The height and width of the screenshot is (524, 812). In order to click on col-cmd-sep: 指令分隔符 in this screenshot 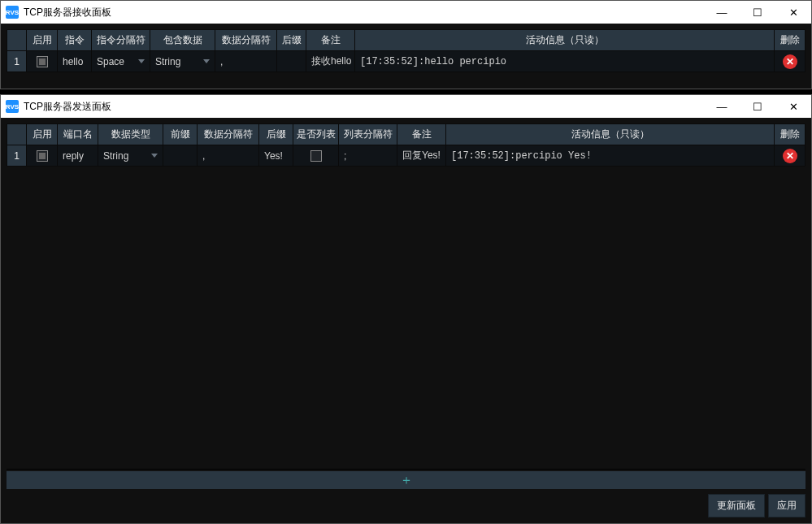, I will do `click(121, 41)`.